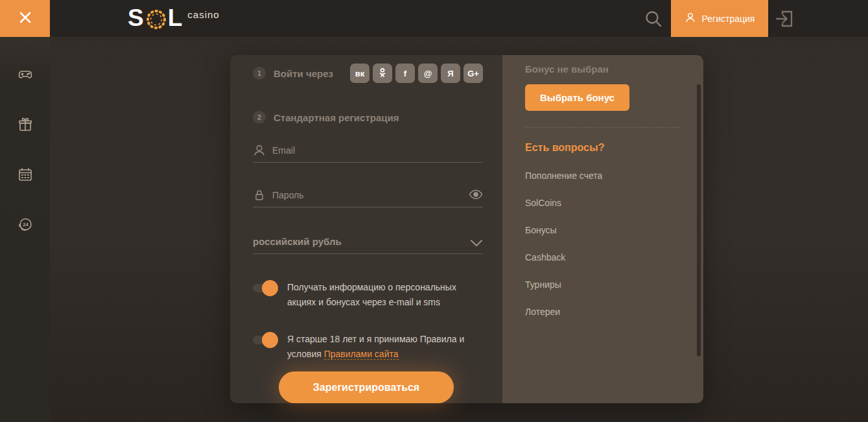 This screenshot has height=422, width=868. I want to click on currency-value: российский рубль, so click(297, 241).